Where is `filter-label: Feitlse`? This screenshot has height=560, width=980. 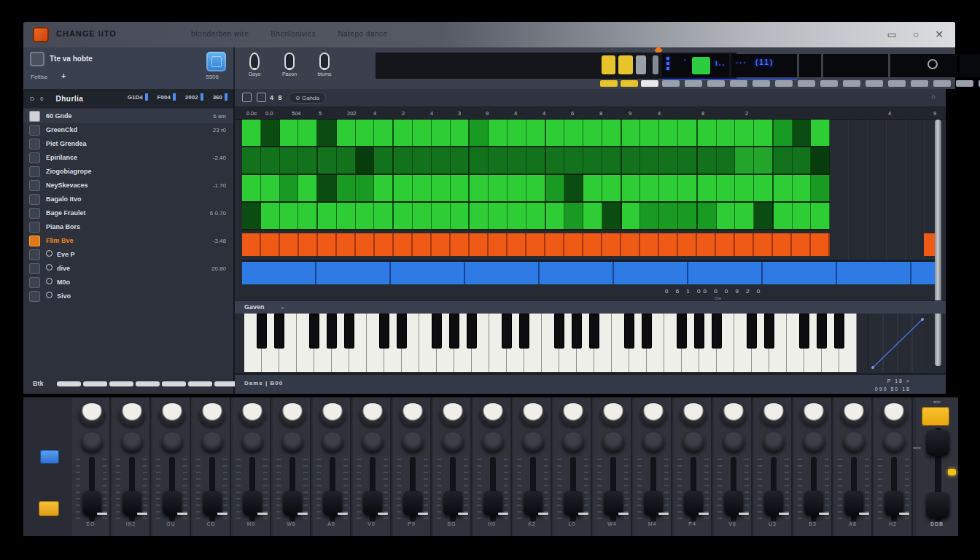 filter-label: Feitlse is located at coordinates (39, 77).